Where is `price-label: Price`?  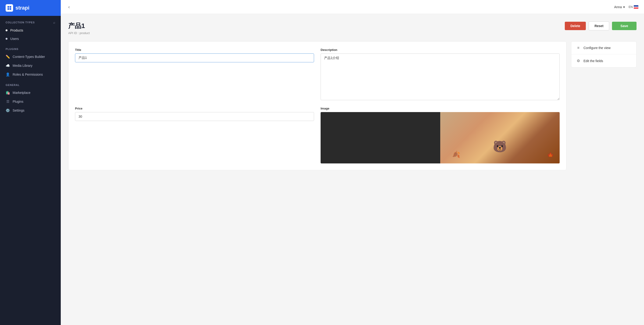 price-label: Price is located at coordinates (194, 108).